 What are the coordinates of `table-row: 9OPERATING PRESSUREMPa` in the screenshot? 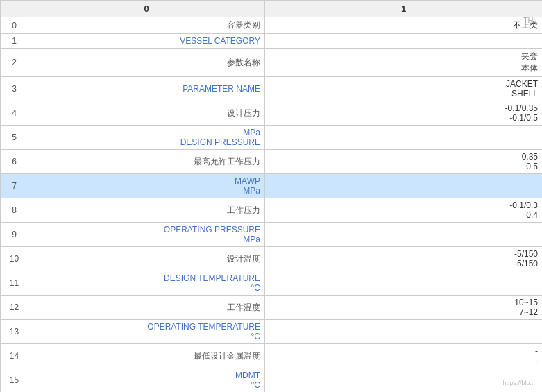 It's located at (272, 235).